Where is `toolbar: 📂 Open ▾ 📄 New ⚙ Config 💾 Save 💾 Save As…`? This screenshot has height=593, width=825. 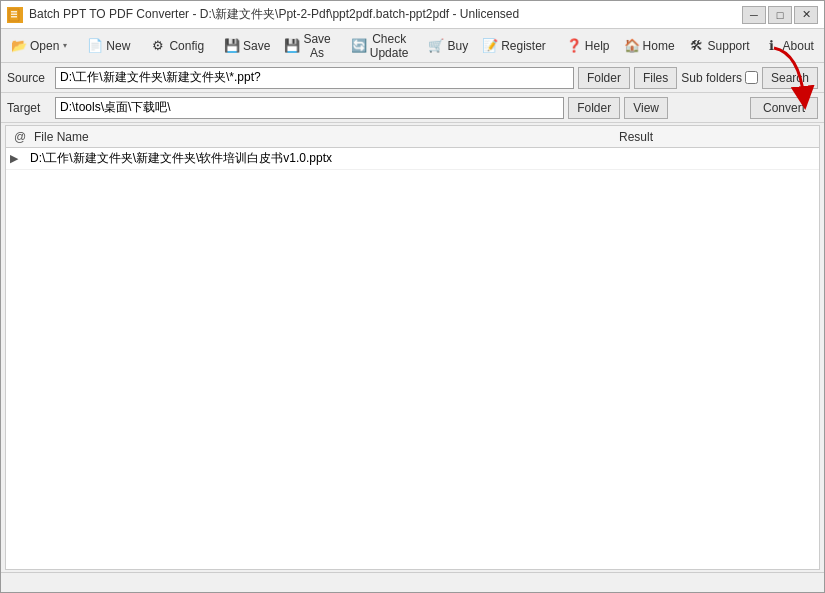
toolbar: 📂 Open ▾ 📄 New ⚙ Config 💾 Save 💾 Save As… is located at coordinates (412, 46).